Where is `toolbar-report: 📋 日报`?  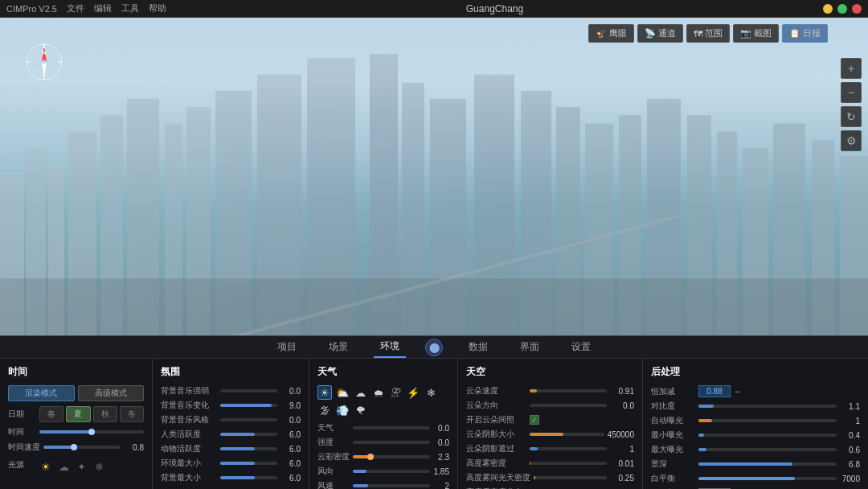 toolbar-report: 📋 日报 is located at coordinates (805, 34).